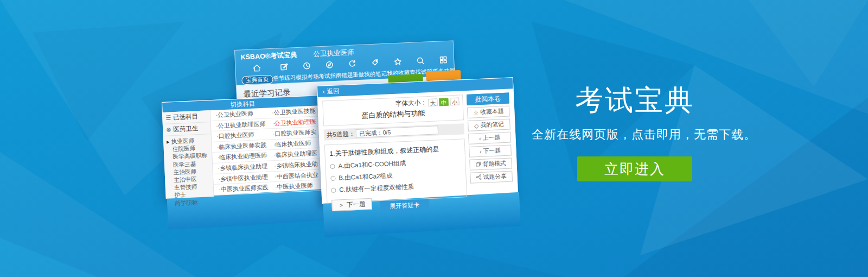 This screenshot has width=868, height=277. Describe the element at coordinates (478, 178) in the screenshot. I see `share-icon` at that location.